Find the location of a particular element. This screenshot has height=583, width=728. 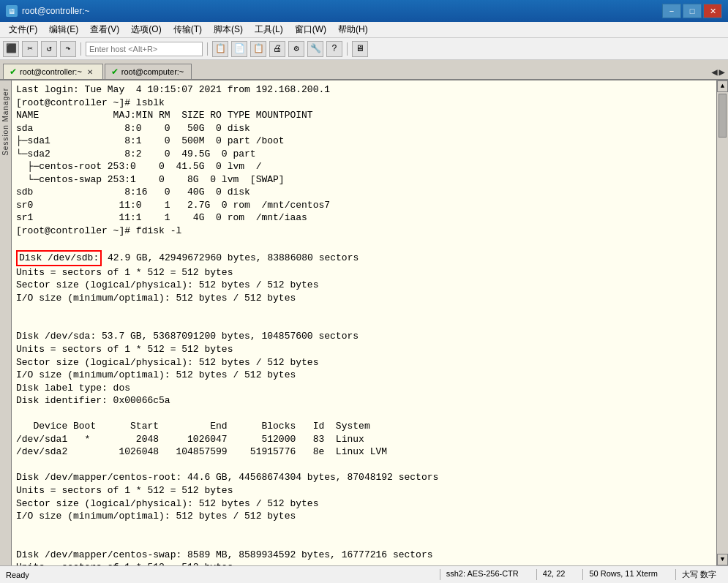

app-icon: 🖥 is located at coordinates (12, 11).